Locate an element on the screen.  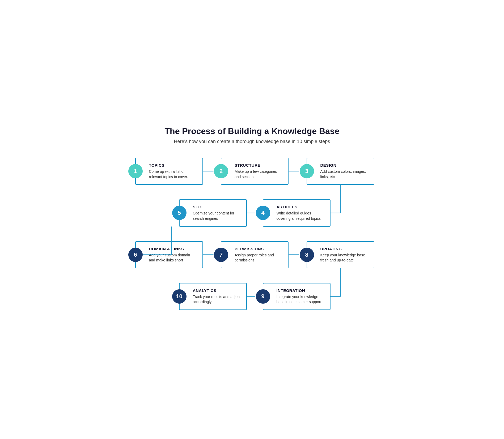
step-8-desc: Keep your knowledge base fresh and up-to… is located at coordinates (344, 258).